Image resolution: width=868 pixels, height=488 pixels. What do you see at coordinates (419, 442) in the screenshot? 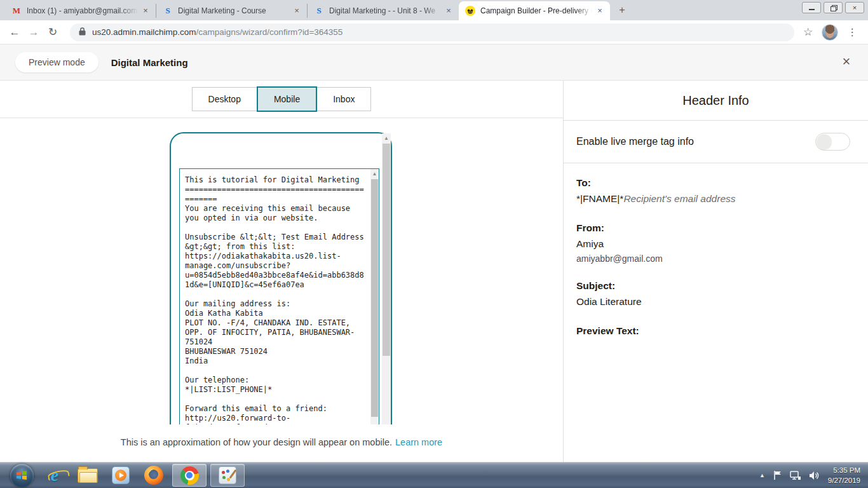
I see `learn-more-link: Learn more` at bounding box center [419, 442].